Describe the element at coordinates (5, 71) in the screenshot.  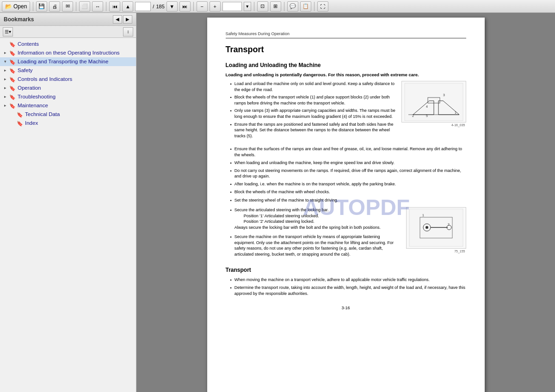
I see `expand-icon-safety: ▸` at that location.